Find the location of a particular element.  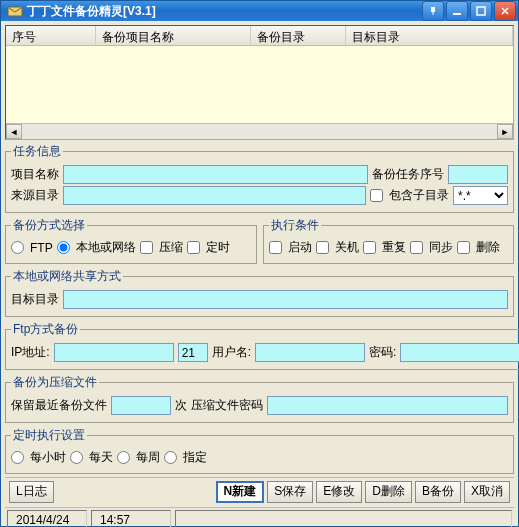

label-zip: 压缩 is located at coordinates (171, 248).